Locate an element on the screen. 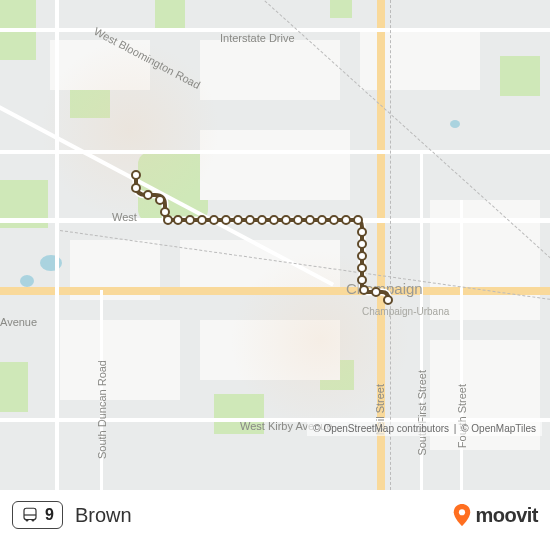 The image size is (550, 540). footer-bar: 9 Brown moovit is located at coordinates (275, 515).